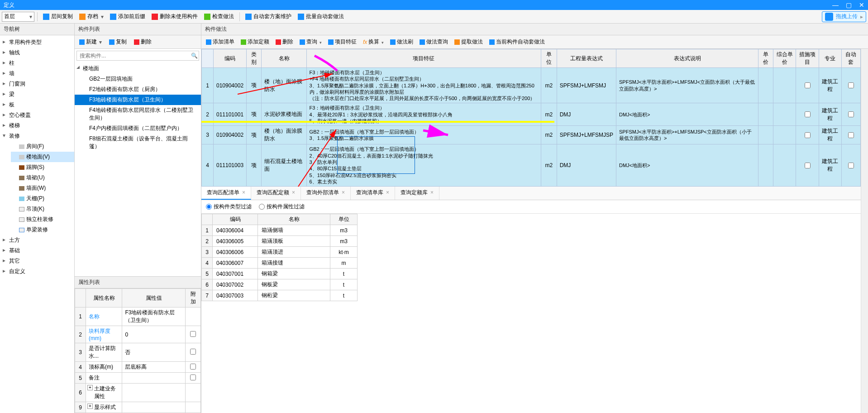 Image resolution: width=868 pixels, height=413 pixels. What do you see at coordinates (373, 42) in the screenshot?
I see `convert-button: fx换算` at bounding box center [373, 42].